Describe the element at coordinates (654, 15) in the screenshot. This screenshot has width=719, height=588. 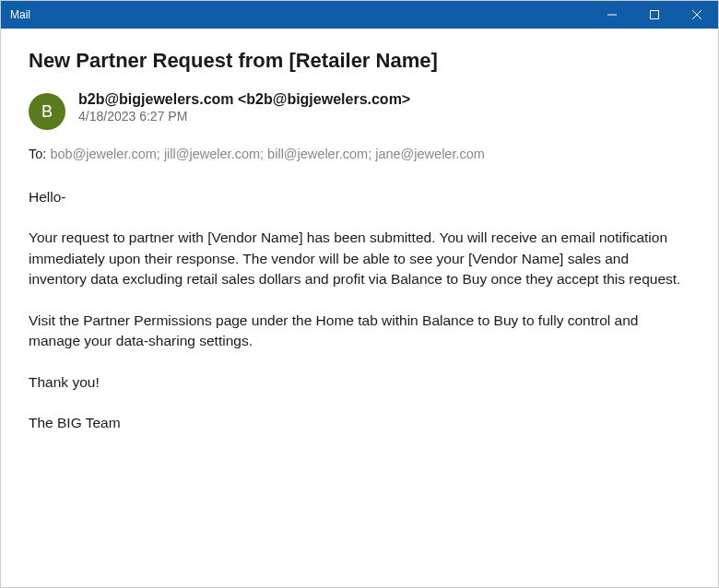
I see `maximize-icon` at that location.